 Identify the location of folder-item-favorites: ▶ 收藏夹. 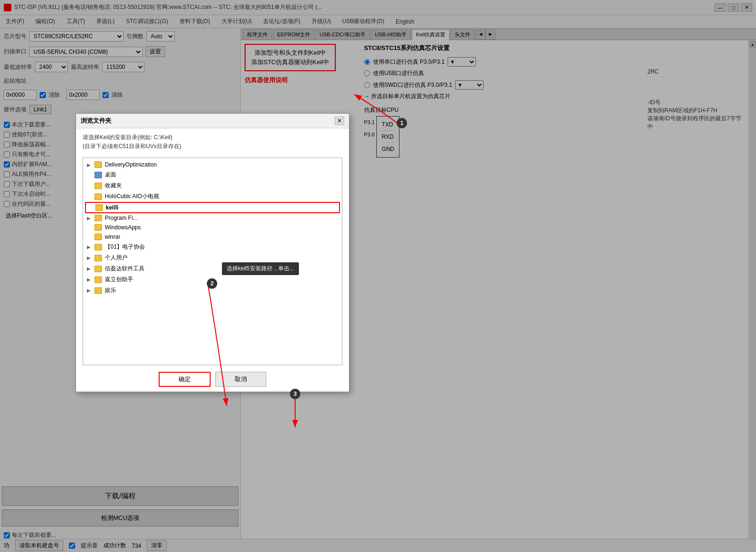
(212, 186).